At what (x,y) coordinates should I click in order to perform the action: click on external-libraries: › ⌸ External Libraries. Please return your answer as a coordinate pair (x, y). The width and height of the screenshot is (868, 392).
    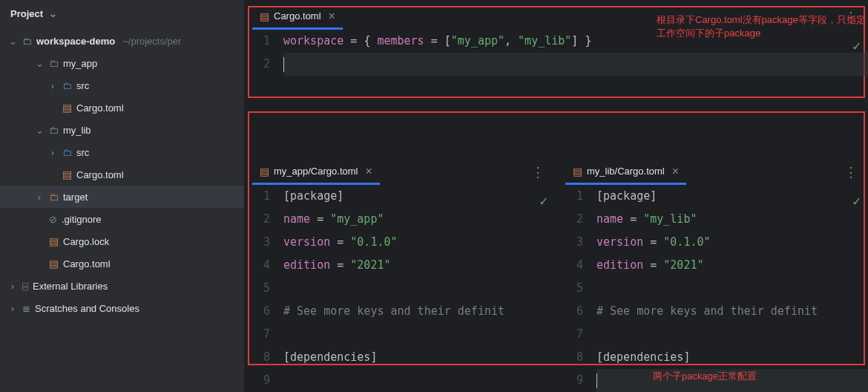
    Looking at the image, I should click on (122, 286).